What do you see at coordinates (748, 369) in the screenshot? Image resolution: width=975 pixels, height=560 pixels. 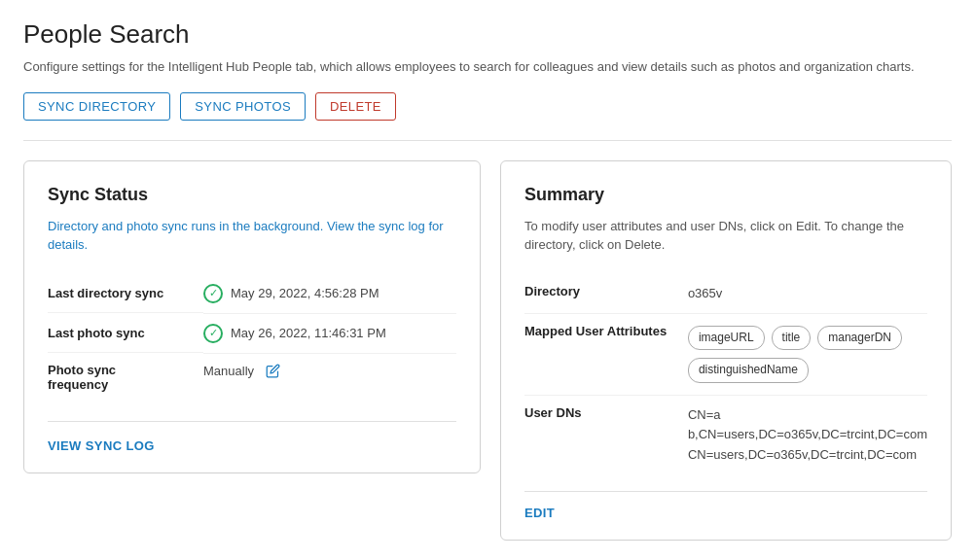 I see `tag-distinguishedname: distinguishedName` at bounding box center [748, 369].